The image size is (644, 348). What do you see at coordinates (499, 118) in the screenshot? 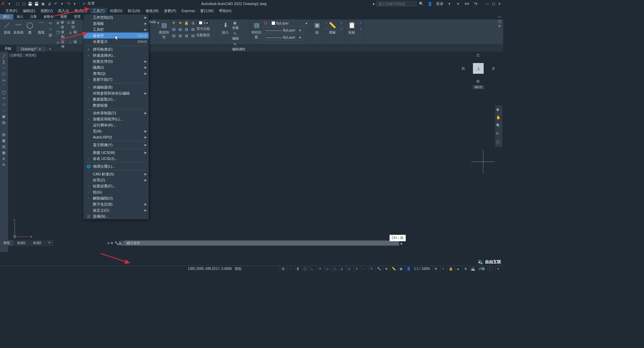
I see `nav-pan-icon: ✋` at bounding box center [499, 118].